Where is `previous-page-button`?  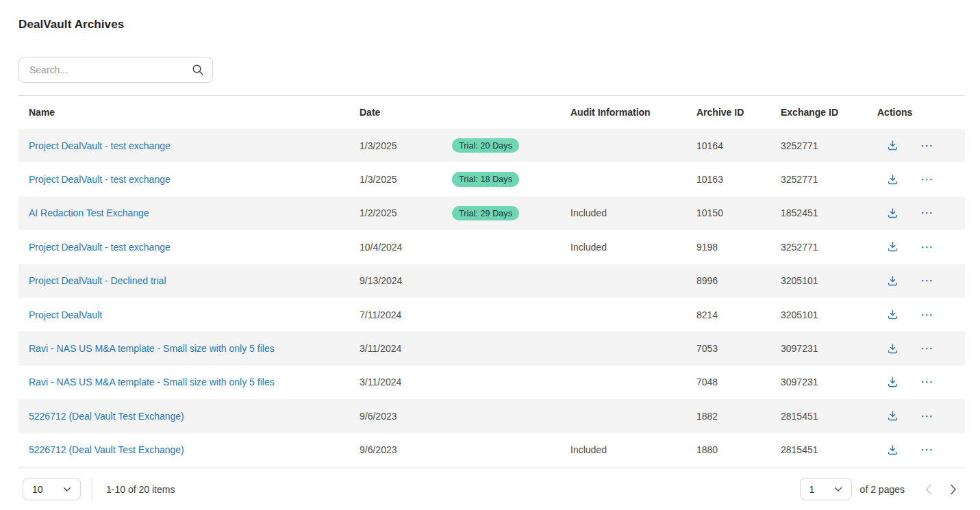
previous-page-button is located at coordinates (929, 489).